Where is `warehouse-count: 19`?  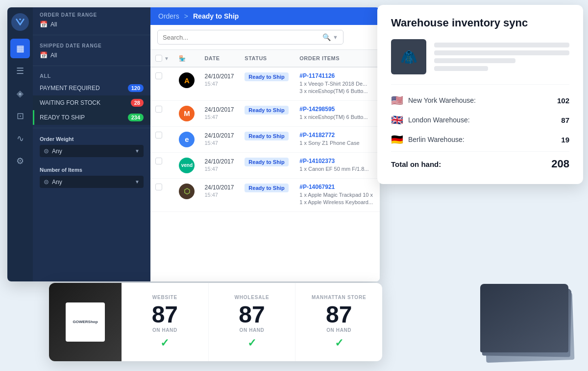
warehouse-count: 19 is located at coordinates (565, 140).